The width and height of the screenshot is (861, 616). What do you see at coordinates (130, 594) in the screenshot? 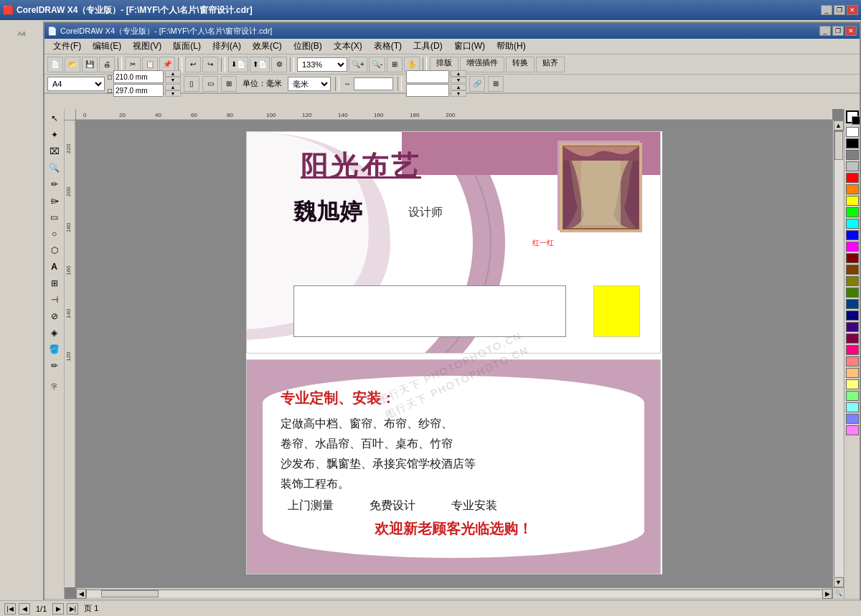
I see `scroll-h-thumb` at bounding box center [130, 594].